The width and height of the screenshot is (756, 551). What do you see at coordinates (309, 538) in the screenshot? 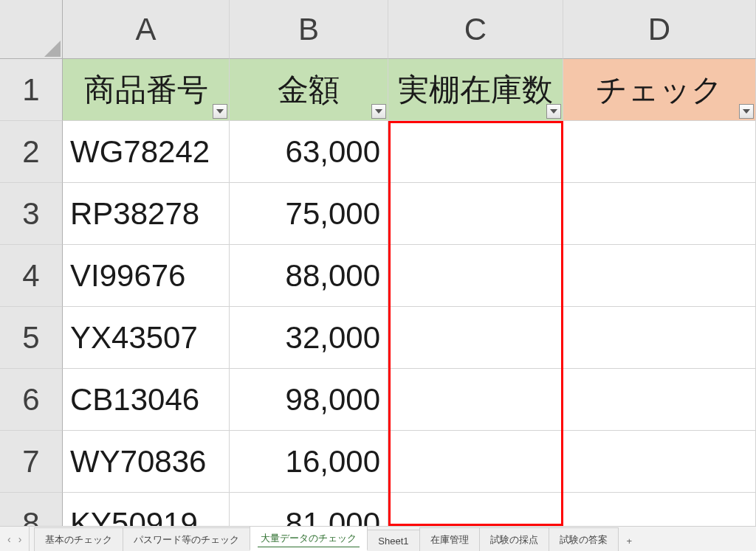
I see `sheet-tab-bulk-data-check: 大量データのチェック` at bounding box center [309, 538].